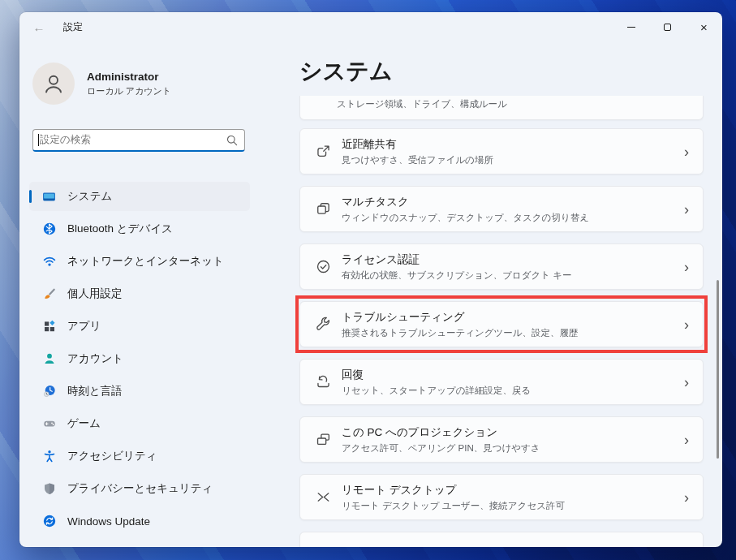 The image size is (736, 560). Describe the element at coordinates (667, 28) in the screenshot. I see `maximize-icon` at that location.